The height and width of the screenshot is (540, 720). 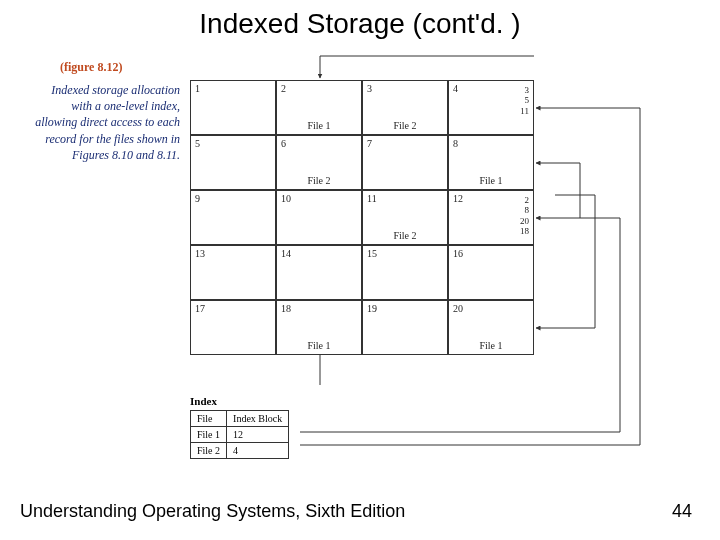 I want to click on grid-cell: 11File 2, so click(x=405, y=218).